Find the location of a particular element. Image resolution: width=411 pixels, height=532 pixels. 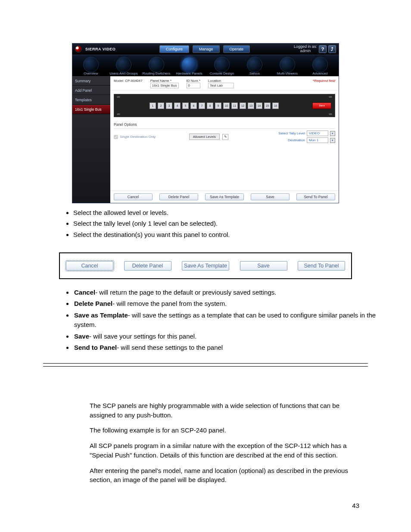

list-item: Select the allowed level or levels. is located at coordinates (229, 213).